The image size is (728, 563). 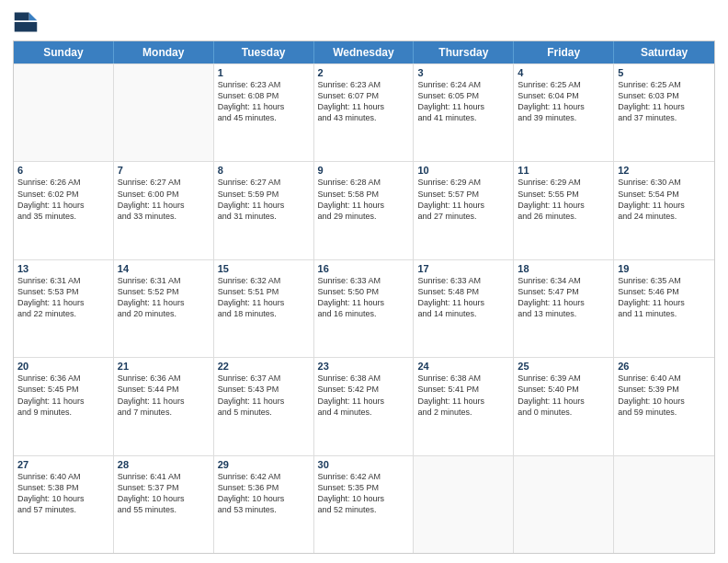 I want to click on calendar-cell-day-26: 26Sunrise: 6:40 AMSunset: 5:39 PMDayligh…, so click(x=664, y=407).